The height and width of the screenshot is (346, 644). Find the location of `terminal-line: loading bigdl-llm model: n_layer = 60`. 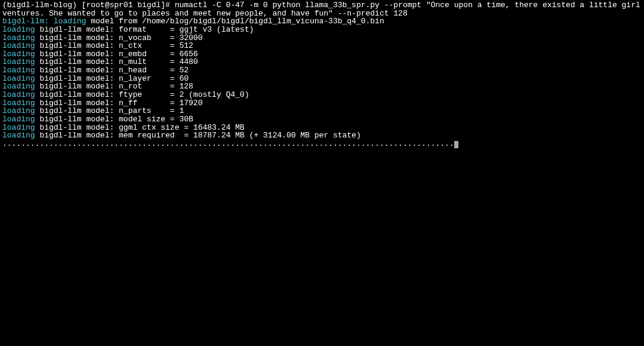

terminal-line: loading bigdl-llm model: n_layer = 60 is located at coordinates (322, 79).